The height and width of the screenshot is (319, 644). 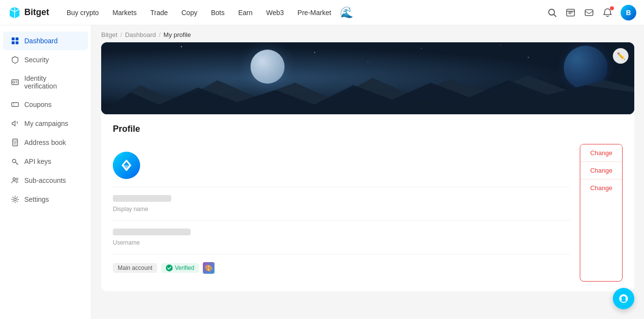 I want to click on users-icon, so click(x=15, y=180).